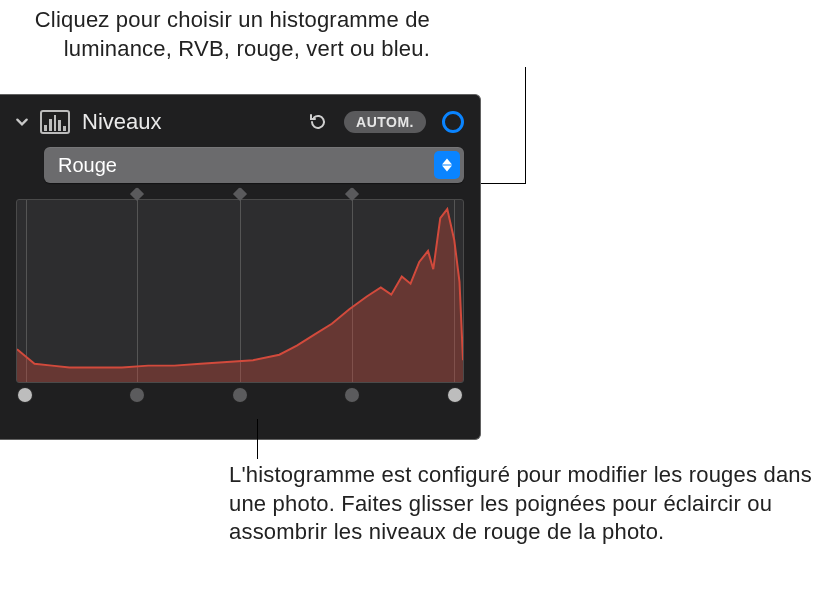 This screenshot has width=827, height=599. What do you see at coordinates (25, 395) in the screenshot?
I see `levels-handle-black-point` at bounding box center [25, 395].